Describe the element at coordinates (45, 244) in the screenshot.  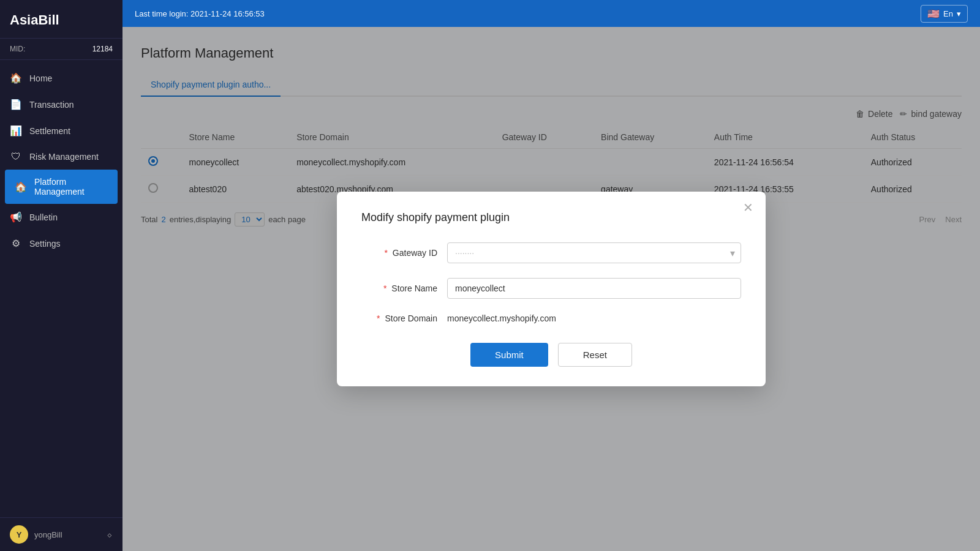
I see `sidebar-item-label: Settings` at that location.